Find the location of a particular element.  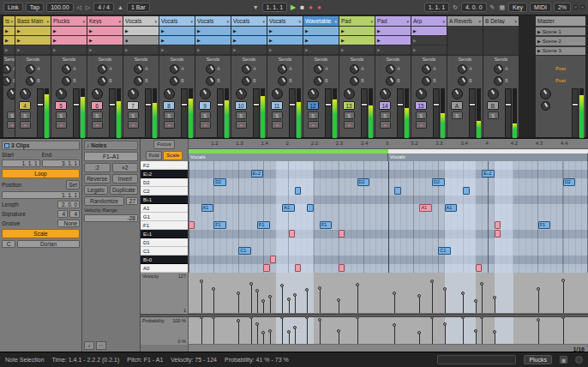

scene-row: ▶Scene 2 is located at coordinates (561, 41).